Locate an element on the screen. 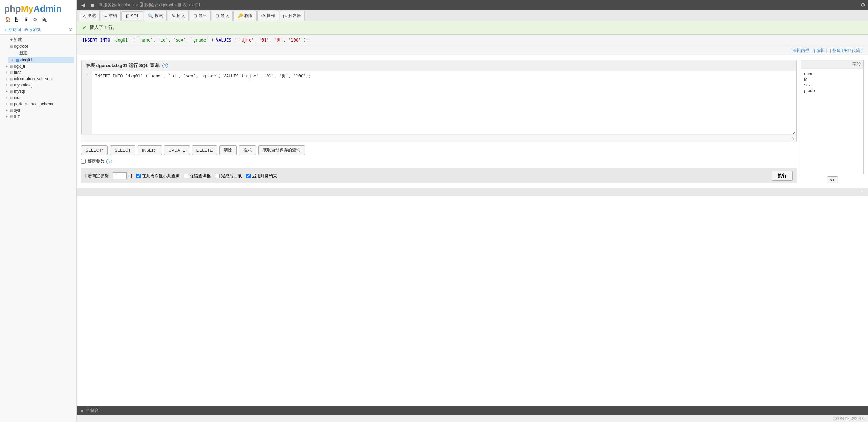 Image resolution: width=868 pixels, height=422 pixels. tab-triggers: ▷ 触发器 is located at coordinates (292, 16).